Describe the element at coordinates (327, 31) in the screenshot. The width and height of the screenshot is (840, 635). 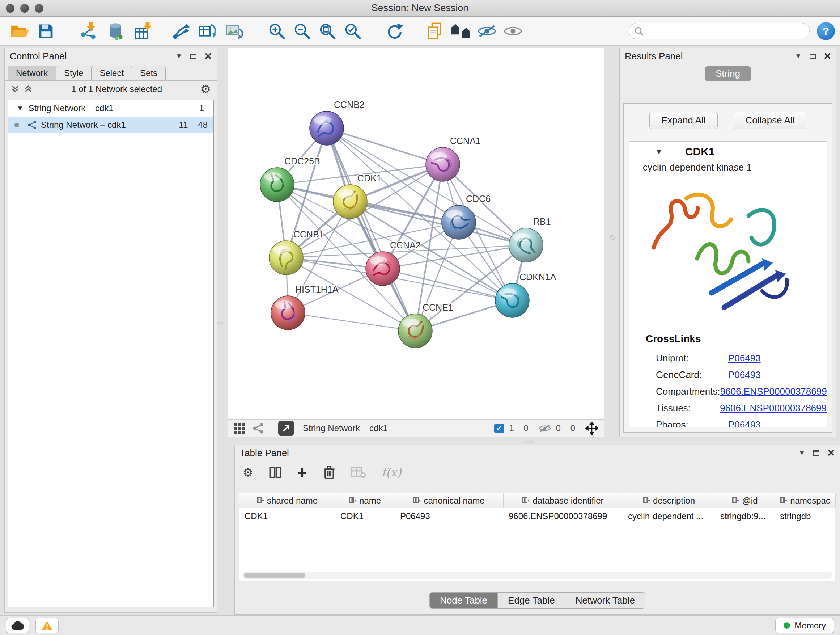
I see `zoom-fit-button` at that location.